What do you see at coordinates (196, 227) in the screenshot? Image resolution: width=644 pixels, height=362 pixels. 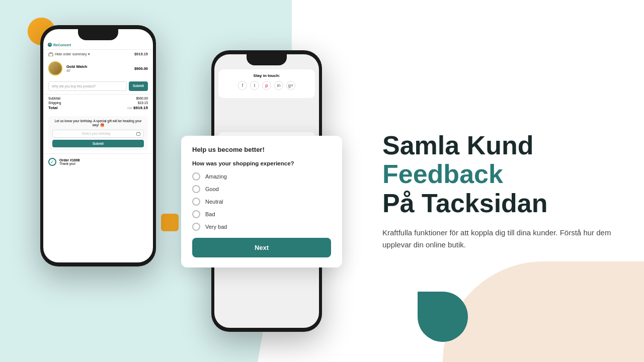 I see `radio-very-bad` at bounding box center [196, 227].